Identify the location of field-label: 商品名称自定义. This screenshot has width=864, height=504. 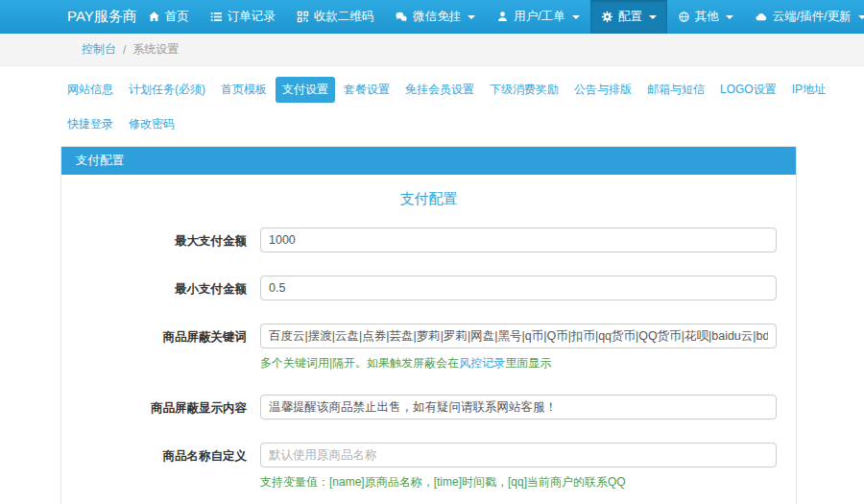
(165, 467).